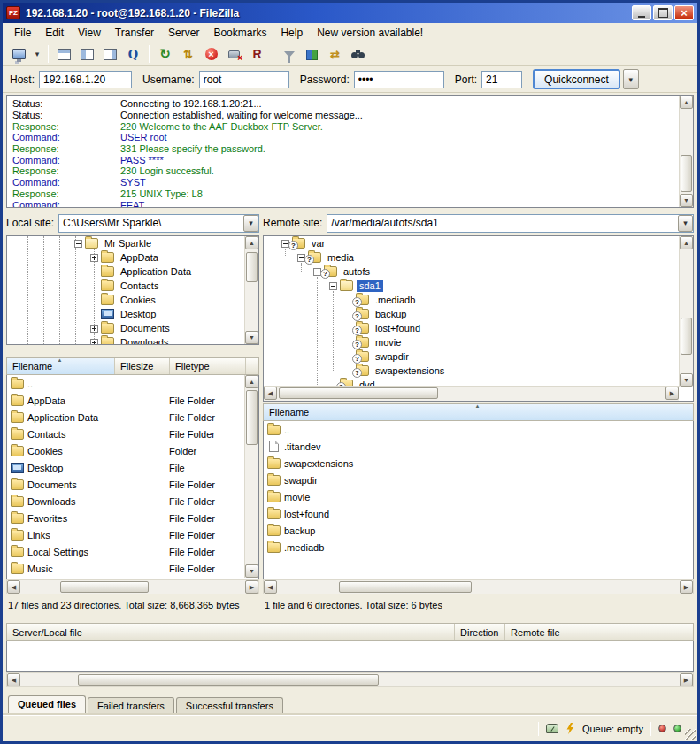 The image size is (700, 744). Describe the element at coordinates (133, 534) in the screenshot. I see `file-row: LinksFile Folder` at that location.